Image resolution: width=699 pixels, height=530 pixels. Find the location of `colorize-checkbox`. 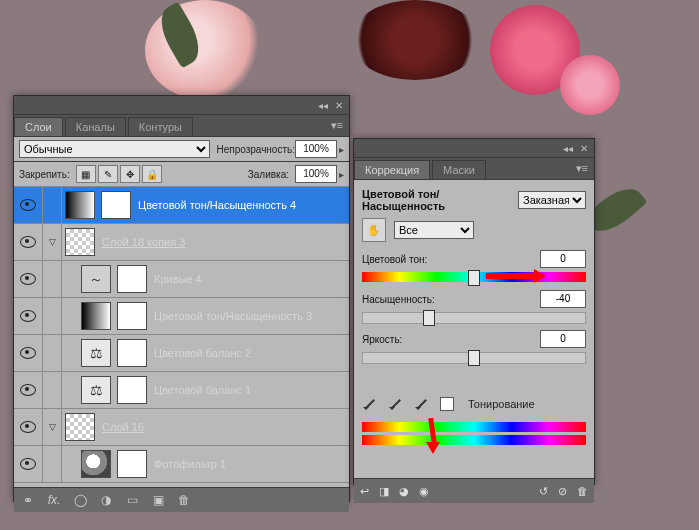

colorize-checkbox is located at coordinates (447, 404).